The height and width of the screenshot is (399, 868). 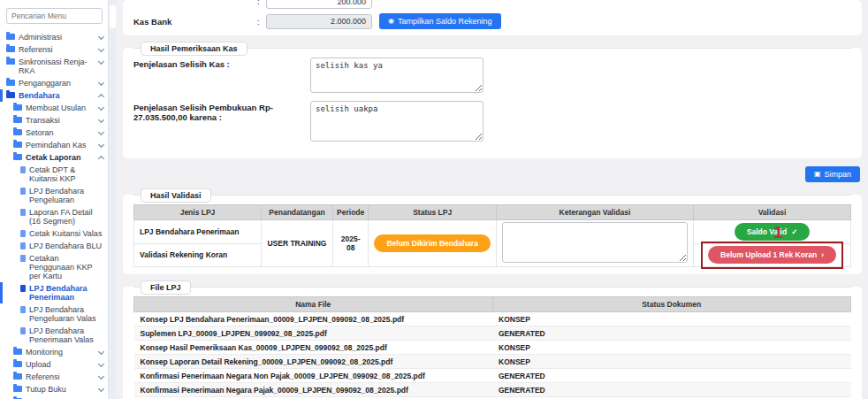 What do you see at coordinates (54, 96) in the screenshot?
I see `sidebar-item-bendahara: Bendahara` at bounding box center [54, 96].